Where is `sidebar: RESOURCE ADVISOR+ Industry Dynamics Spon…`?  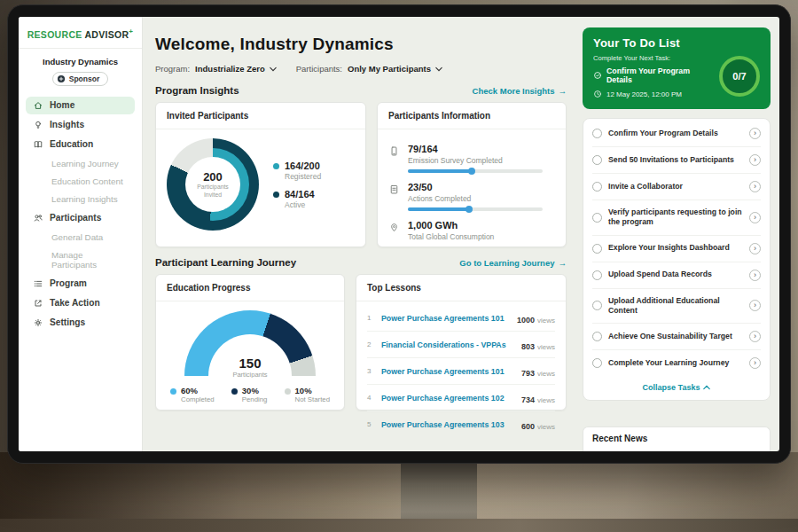 sidebar: RESOURCE ADVISOR+ Industry Dynamics Spon… is located at coordinates (81, 234).